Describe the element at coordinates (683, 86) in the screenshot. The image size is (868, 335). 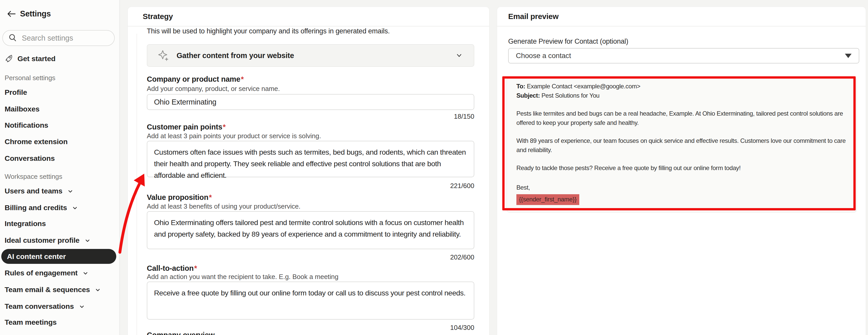
I see `email-to-line: To: Example Contact <example@google.com>` at that location.